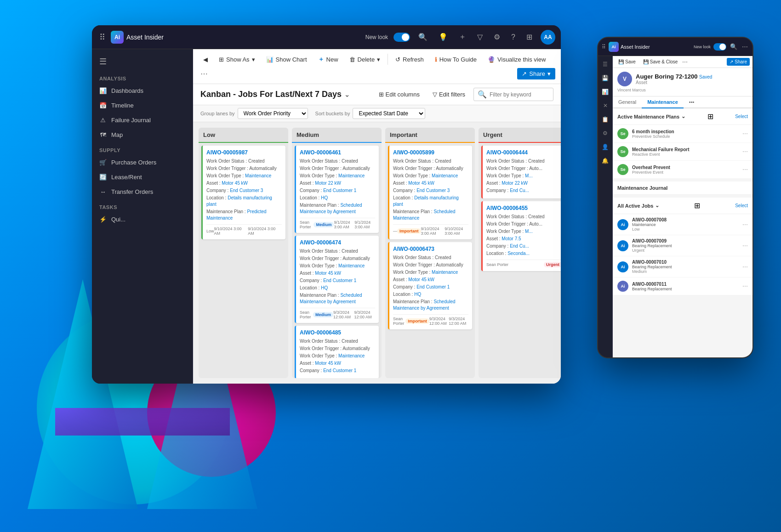 The image size is (781, 532). What do you see at coordinates (287, 60) in the screenshot?
I see `show-chart-button: 📊 Show Chart` at bounding box center [287, 60].